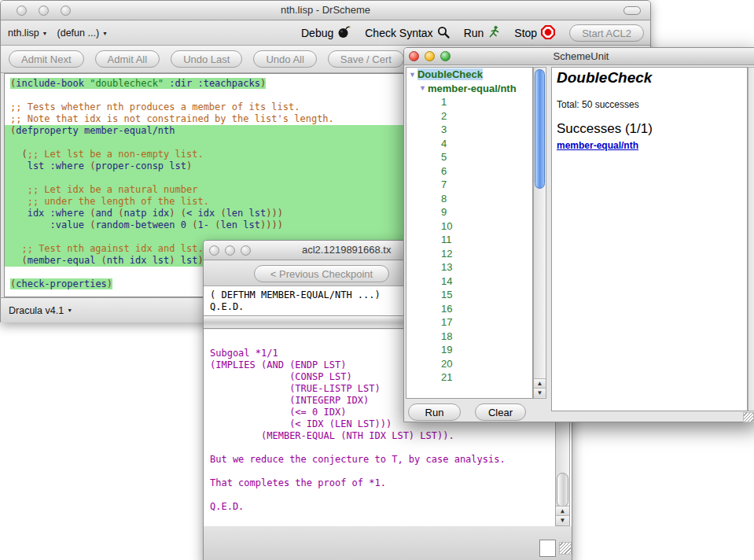 The width and height of the screenshot is (754, 560). Describe the element at coordinates (469, 295) in the screenshot. I see `tree-case-item: 15` at that location.